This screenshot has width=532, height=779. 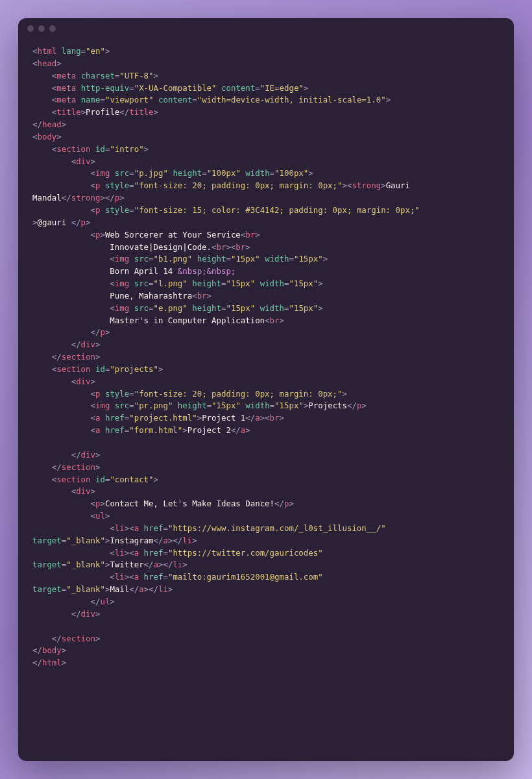 I want to click on window-dot-close, so click(x=30, y=29).